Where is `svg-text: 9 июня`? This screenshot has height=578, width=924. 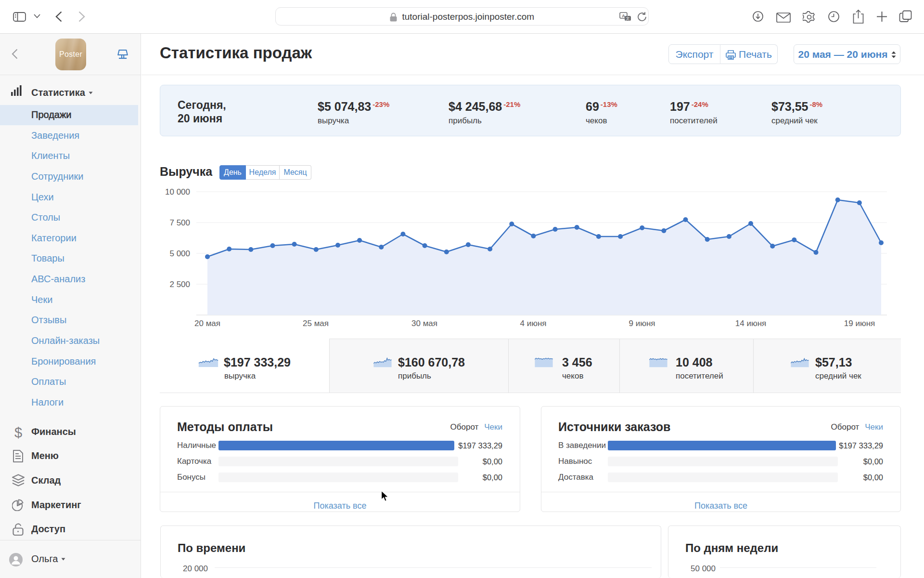 svg-text: 9 июня is located at coordinates (642, 324).